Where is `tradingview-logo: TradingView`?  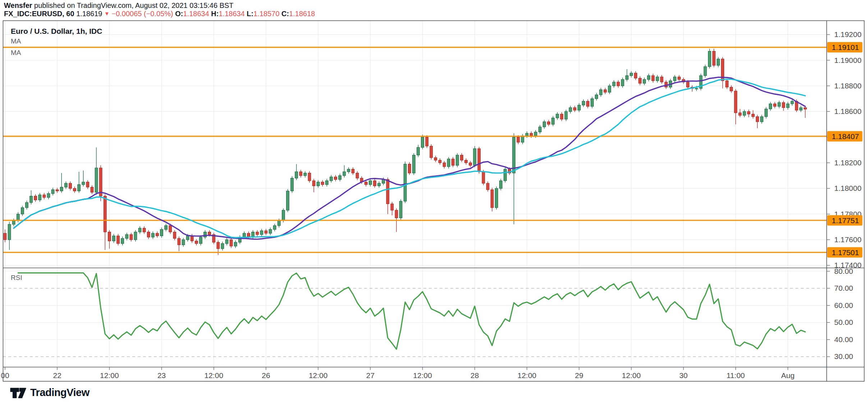 tradingview-logo: TradingView is located at coordinates (50, 392).